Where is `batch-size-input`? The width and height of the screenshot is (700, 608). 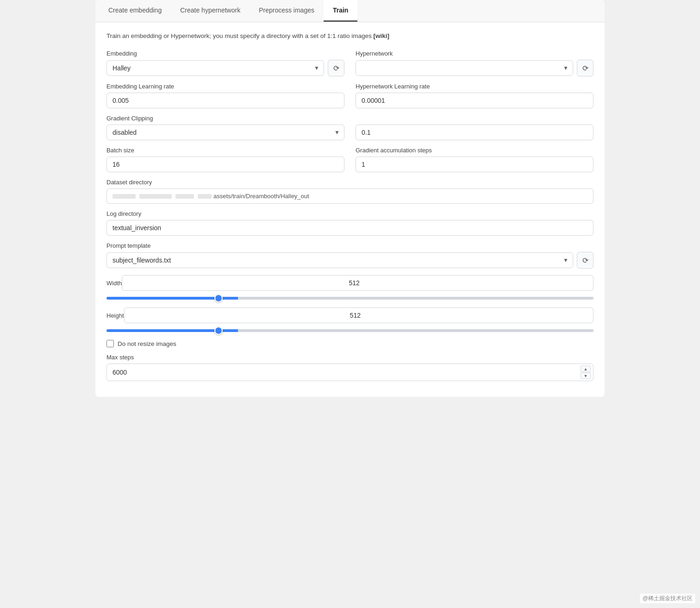
batch-size-input is located at coordinates (225, 164).